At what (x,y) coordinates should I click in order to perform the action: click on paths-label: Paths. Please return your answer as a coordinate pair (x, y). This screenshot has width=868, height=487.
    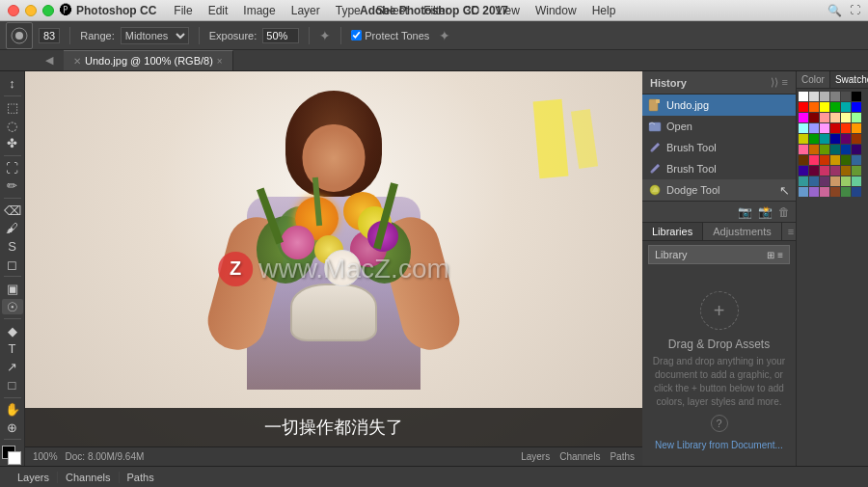
    Looking at the image, I should click on (622, 457).